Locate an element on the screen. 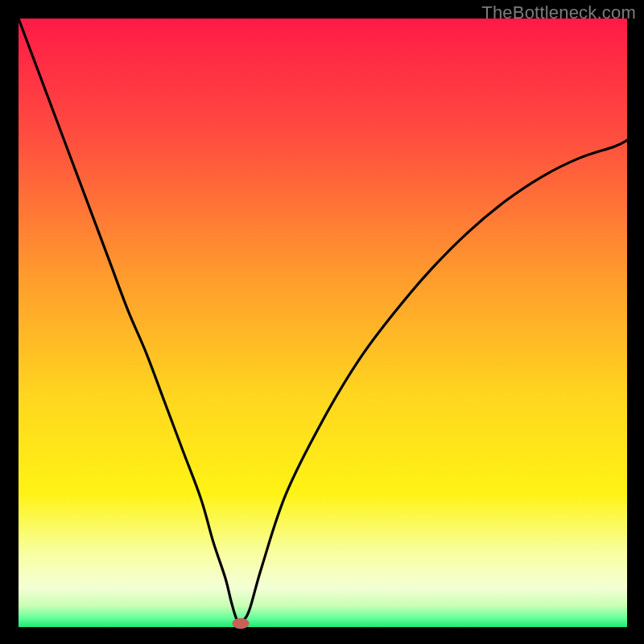 This screenshot has height=644, width=644. optimal-point-marker is located at coordinates (240, 624).